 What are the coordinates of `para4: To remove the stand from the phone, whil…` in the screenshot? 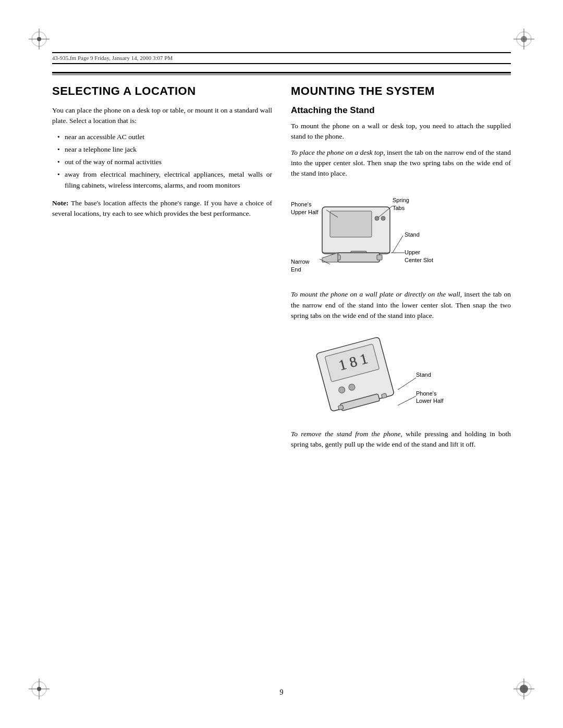 It's located at (401, 440).